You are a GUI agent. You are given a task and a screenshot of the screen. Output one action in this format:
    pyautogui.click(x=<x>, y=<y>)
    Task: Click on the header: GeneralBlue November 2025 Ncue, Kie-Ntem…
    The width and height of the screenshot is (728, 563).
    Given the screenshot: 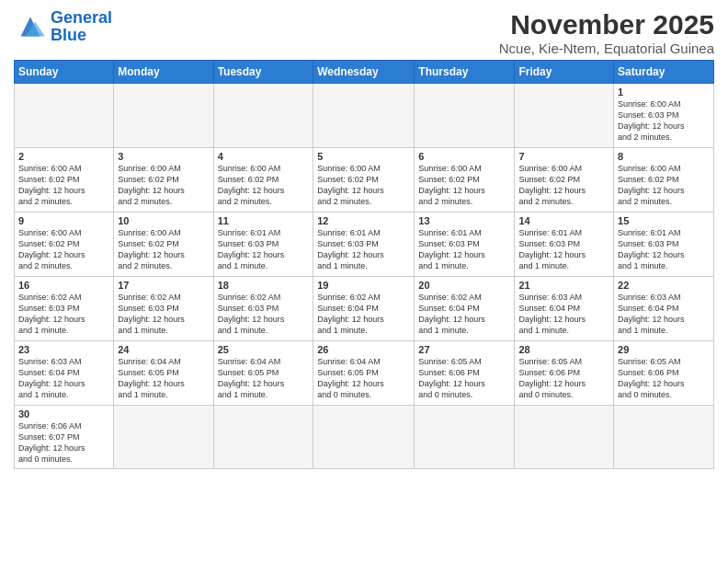 What is the action you would take?
    pyautogui.click(x=364, y=33)
    